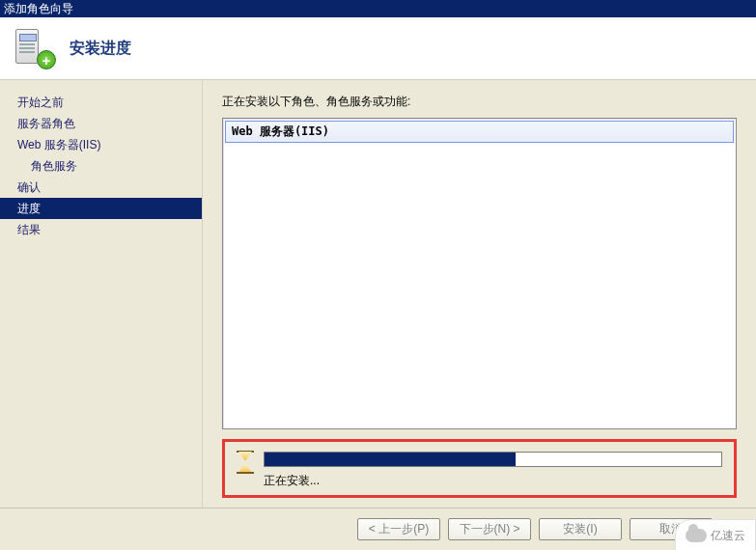  Describe the element at coordinates (378, 9) in the screenshot. I see `title-bar: 添加角色向导` at that location.